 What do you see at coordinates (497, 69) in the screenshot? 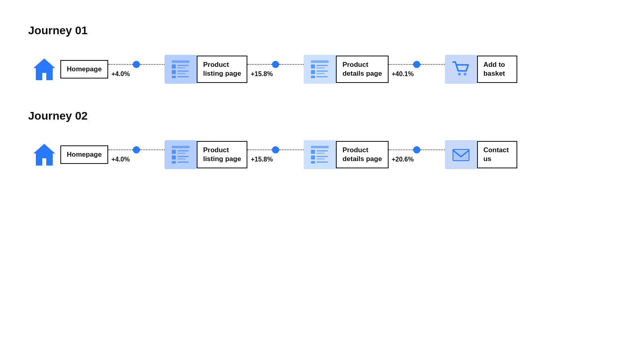
I see `basket-label-j1: Add tobasket` at bounding box center [497, 69].